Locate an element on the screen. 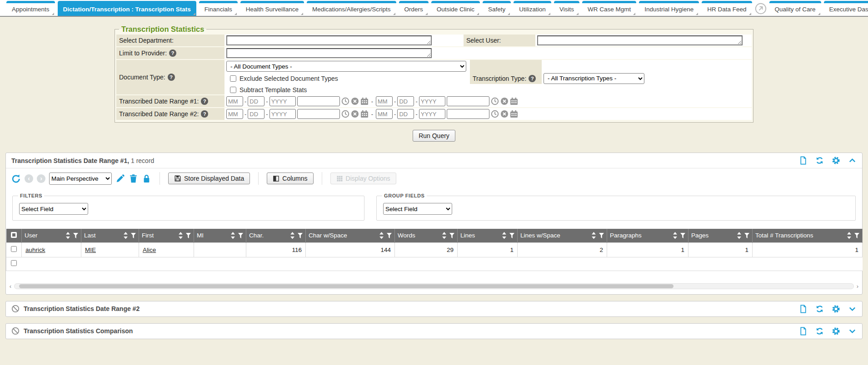 This screenshot has width=868, height=365. scrollbar-track is located at coordinates (434, 286).